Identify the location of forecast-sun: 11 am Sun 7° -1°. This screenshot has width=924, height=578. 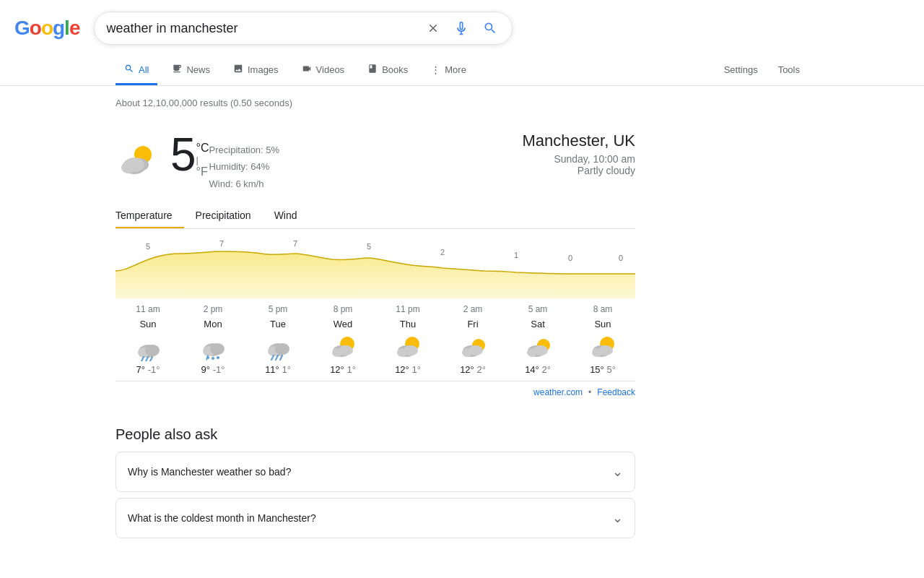
(148, 340).